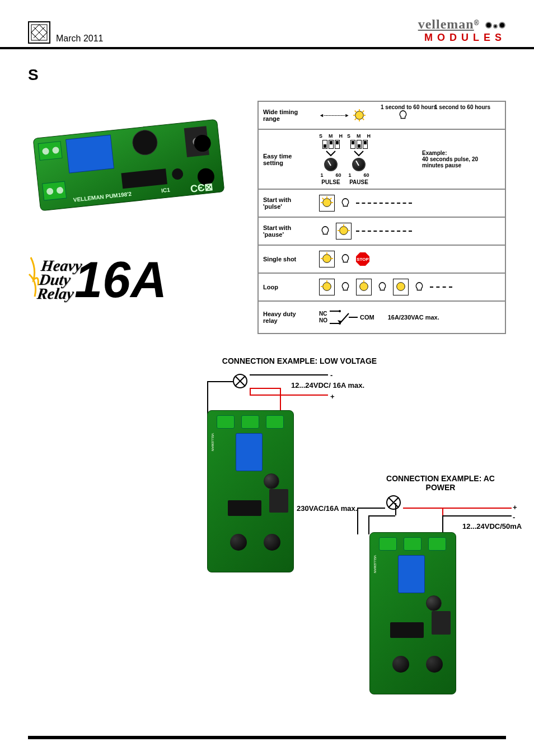 This screenshot has height=756, width=534. Describe the element at coordinates (324, 314) in the screenshot. I see `relay-nc: NC` at that location.